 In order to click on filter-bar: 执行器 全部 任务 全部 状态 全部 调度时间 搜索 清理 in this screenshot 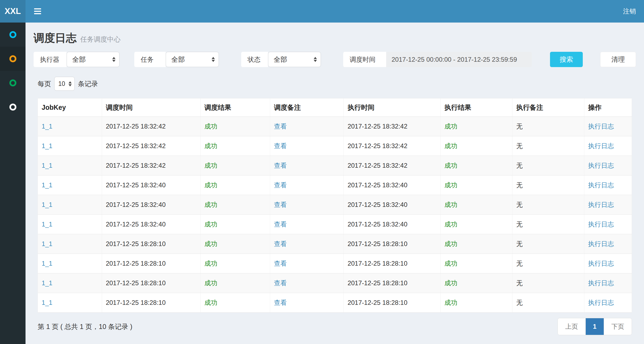, I will do `click(335, 60)`.